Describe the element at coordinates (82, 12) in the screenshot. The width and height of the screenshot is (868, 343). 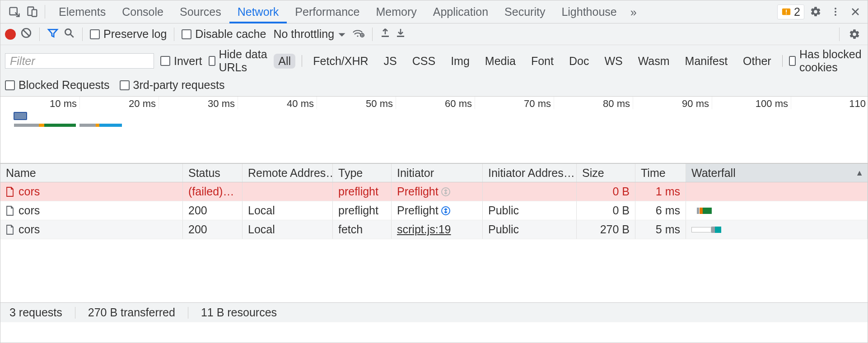
I see `tab-elements: Elements` at that location.